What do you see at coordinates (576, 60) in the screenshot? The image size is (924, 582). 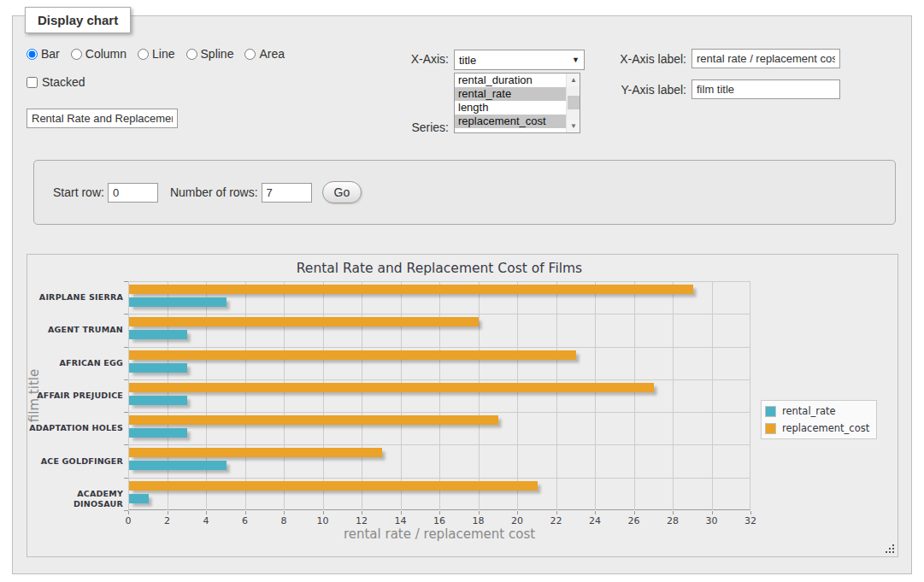 I see `chevron-down-icon: ▼` at bounding box center [576, 60].